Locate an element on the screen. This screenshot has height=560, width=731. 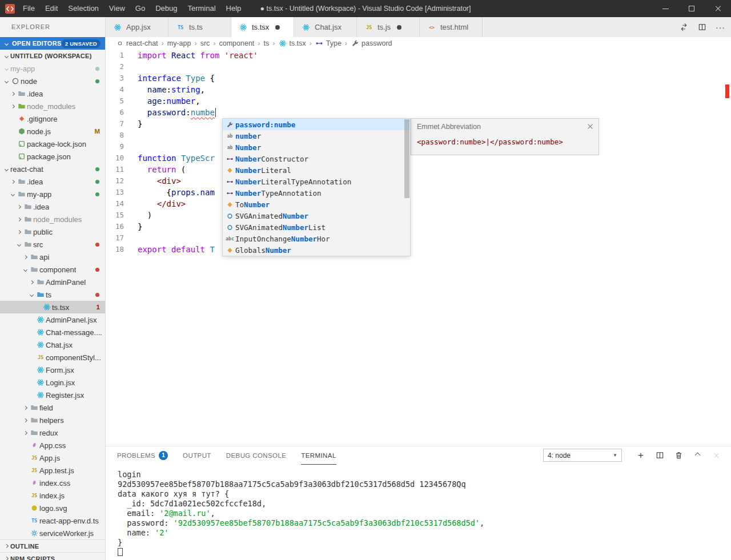
tree-item-chat-message: Chat-message.... is located at coordinates (53, 332).